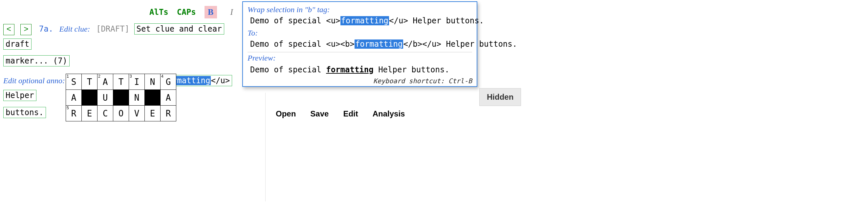  I want to click on tooltip-preview-label: Preview:, so click(360, 58).